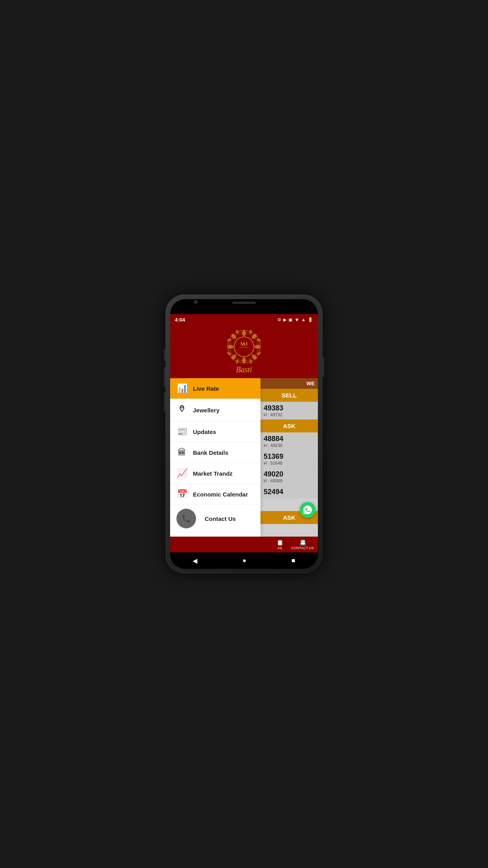 The image size is (488, 868). I want to click on jewellery-label: Jewellery, so click(206, 410).